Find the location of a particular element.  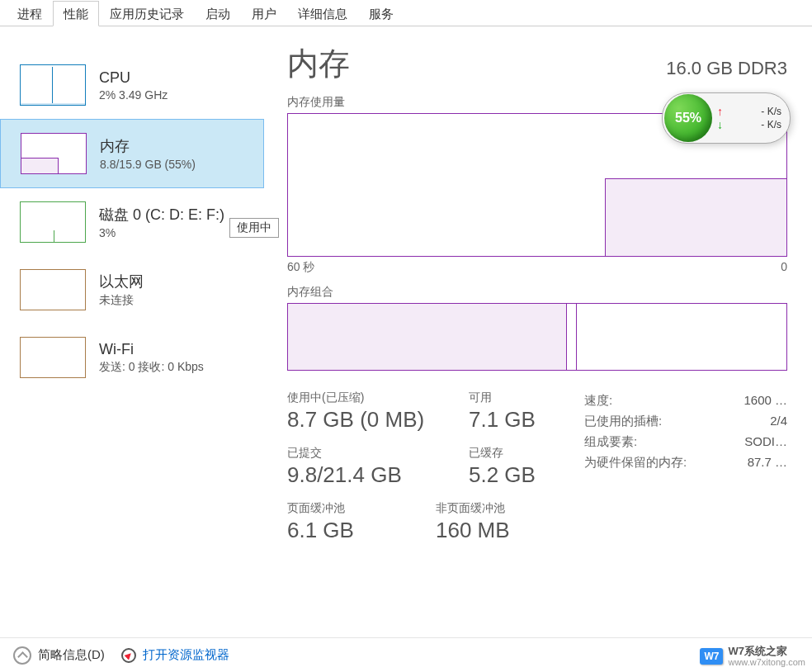

widget-info: ↑ - K/s ↓ - K/s is located at coordinates (751, 118).